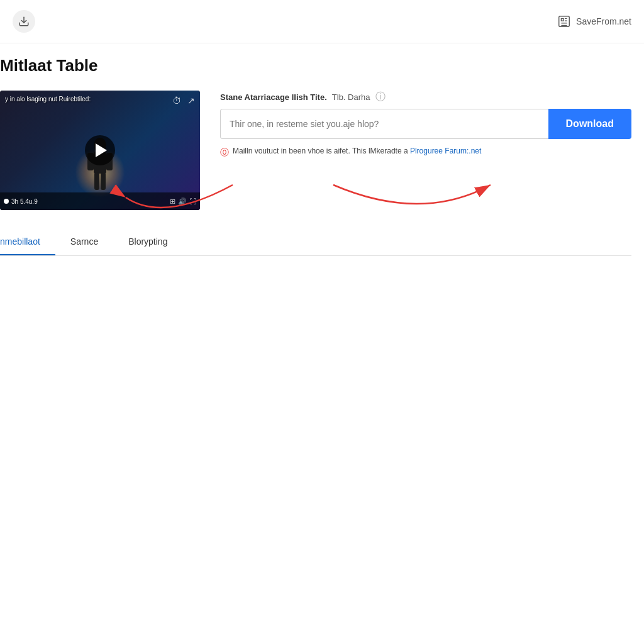  Describe the element at coordinates (21, 201) in the screenshot. I see `video-bottom-left: 3h 5.4u.9` at that location.